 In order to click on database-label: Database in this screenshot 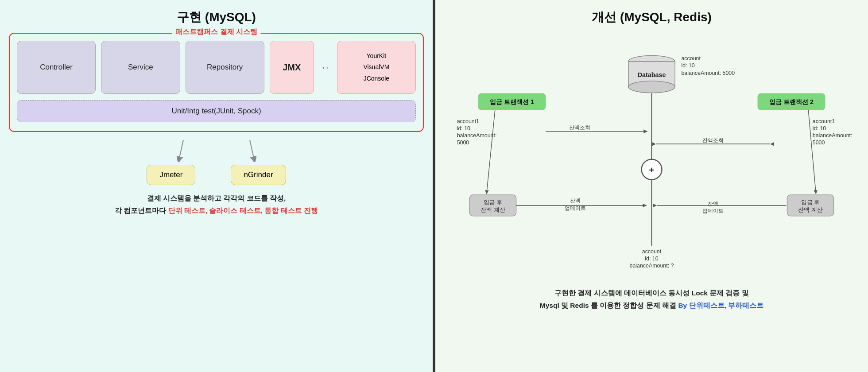, I will do `click(652, 75)`.